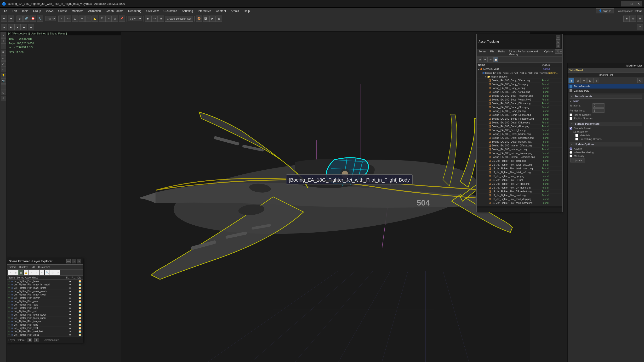 This screenshot has width=644, height=362. What do you see at coordinates (4, 64) in the screenshot?
I see `lt-paint: 🖌` at bounding box center [4, 64].